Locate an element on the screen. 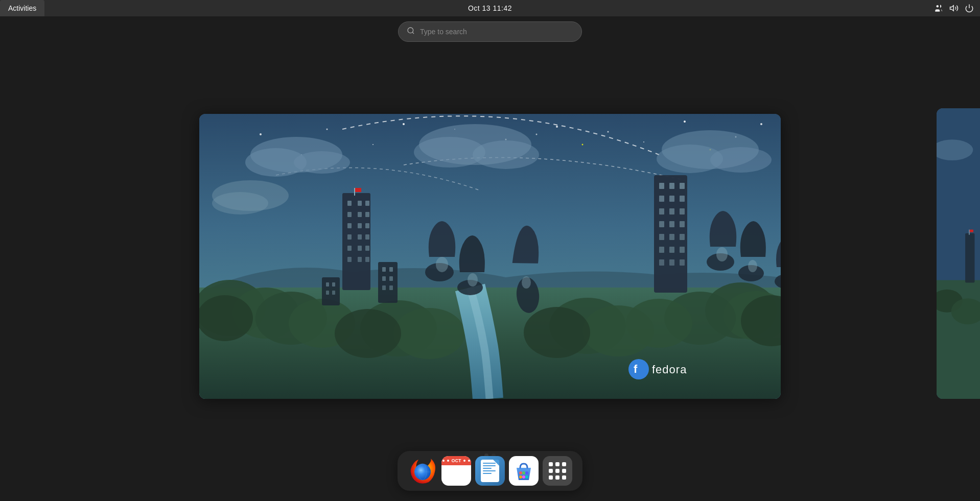 The height and width of the screenshot is (501, 980). dock-appgrid is located at coordinates (557, 471).